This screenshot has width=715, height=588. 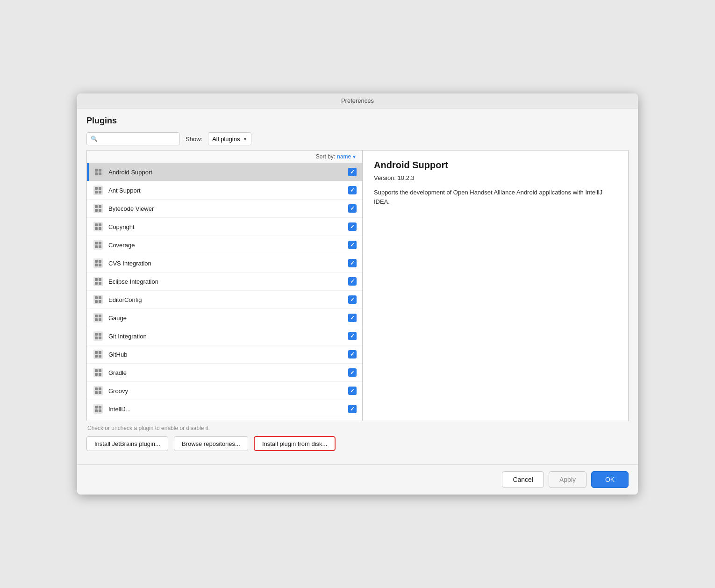 I want to click on show-dropdown: All plugins ▼, so click(x=230, y=139).